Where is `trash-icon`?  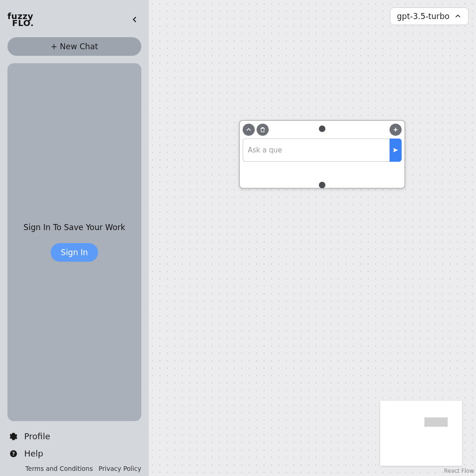 trash-icon is located at coordinates (263, 130).